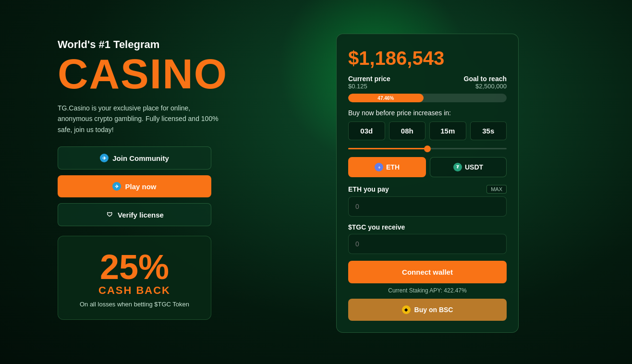  Describe the element at coordinates (134, 186) in the screenshot. I see `play-now-button: ✈ Play now` at that location.